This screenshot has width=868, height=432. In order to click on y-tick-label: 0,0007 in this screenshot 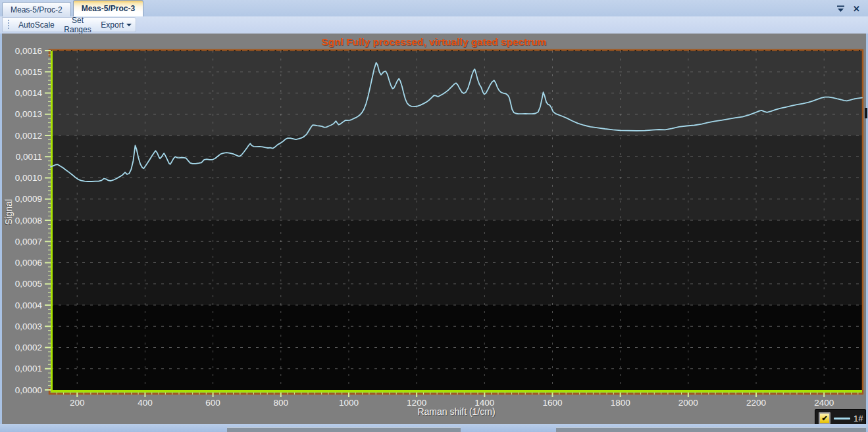, I will do `click(29, 242)`.